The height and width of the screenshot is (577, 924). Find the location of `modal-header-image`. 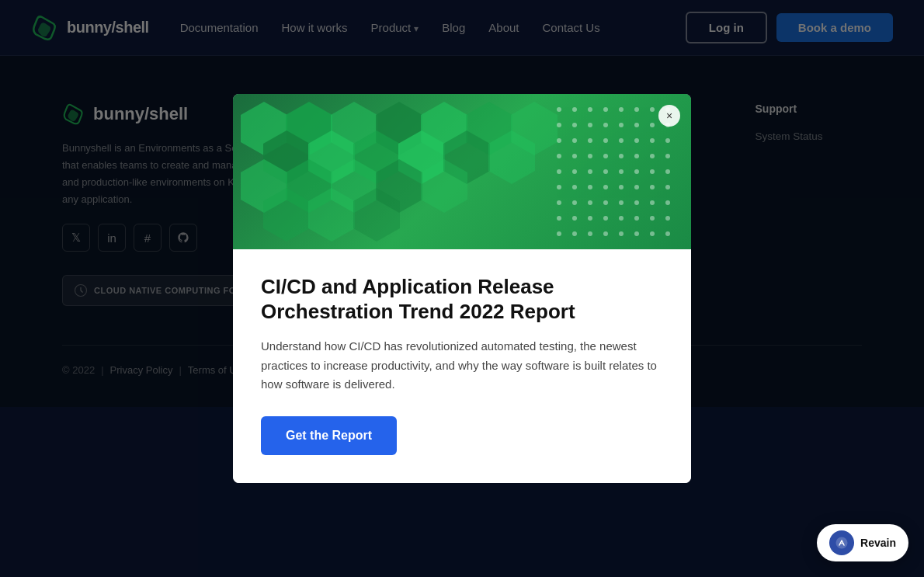

modal-header-image is located at coordinates (462, 172).